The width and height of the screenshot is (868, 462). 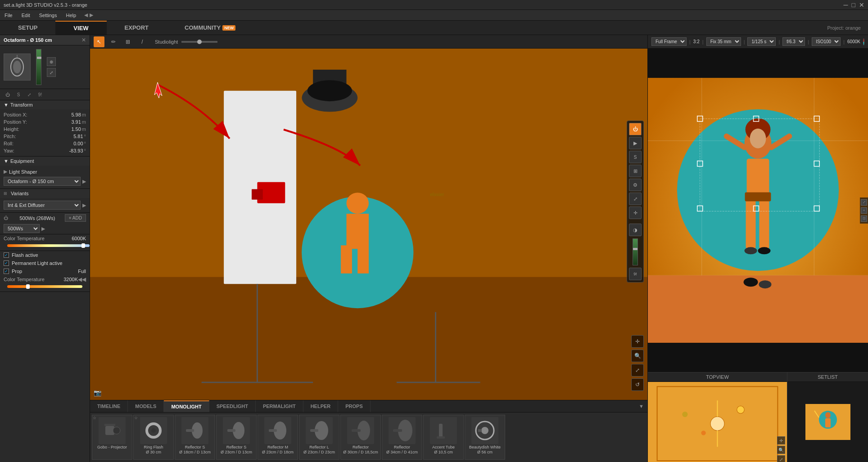 What do you see at coordinates (29, 94) in the screenshot?
I see `expand-sub-icon: ⤢` at bounding box center [29, 94].